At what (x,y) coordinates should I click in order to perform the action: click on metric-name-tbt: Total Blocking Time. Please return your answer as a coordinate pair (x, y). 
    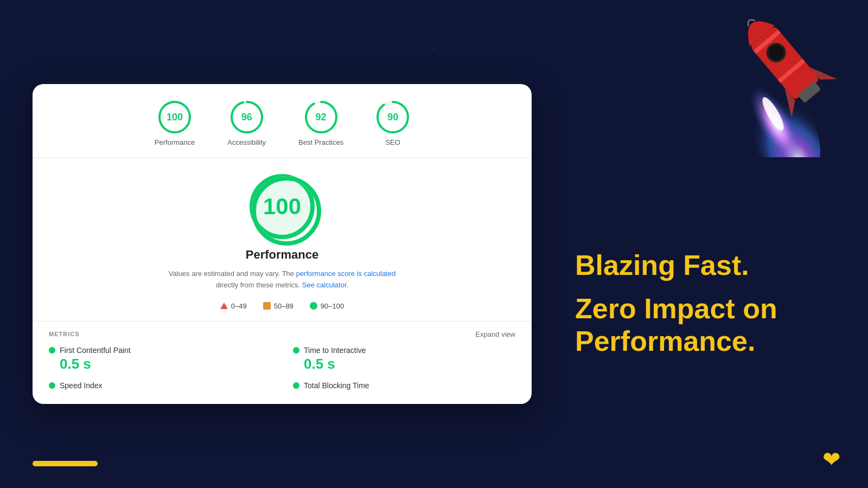
    Looking at the image, I should click on (336, 386).